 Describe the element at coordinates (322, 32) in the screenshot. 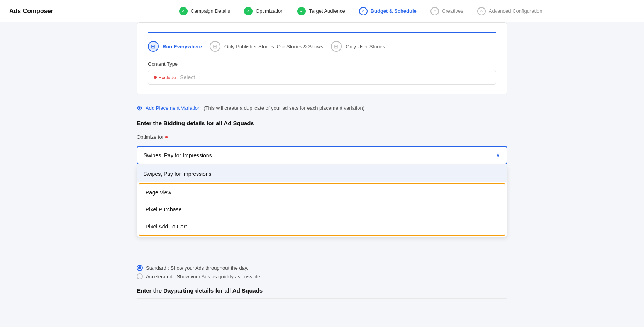

I see `progress-bar` at that location.